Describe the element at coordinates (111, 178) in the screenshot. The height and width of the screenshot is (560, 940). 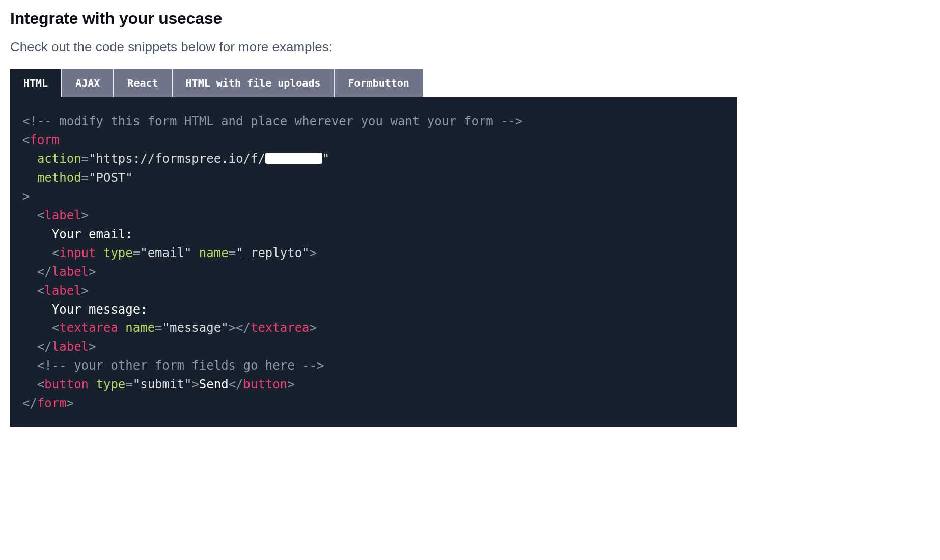
I see `code-str-method: POST` at that location.